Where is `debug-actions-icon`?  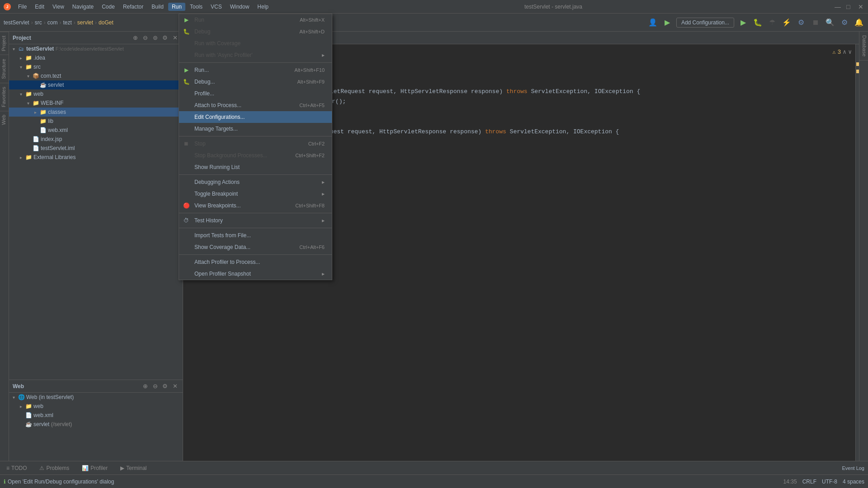 debug-actions-icon is located at coordinates (186, 182).